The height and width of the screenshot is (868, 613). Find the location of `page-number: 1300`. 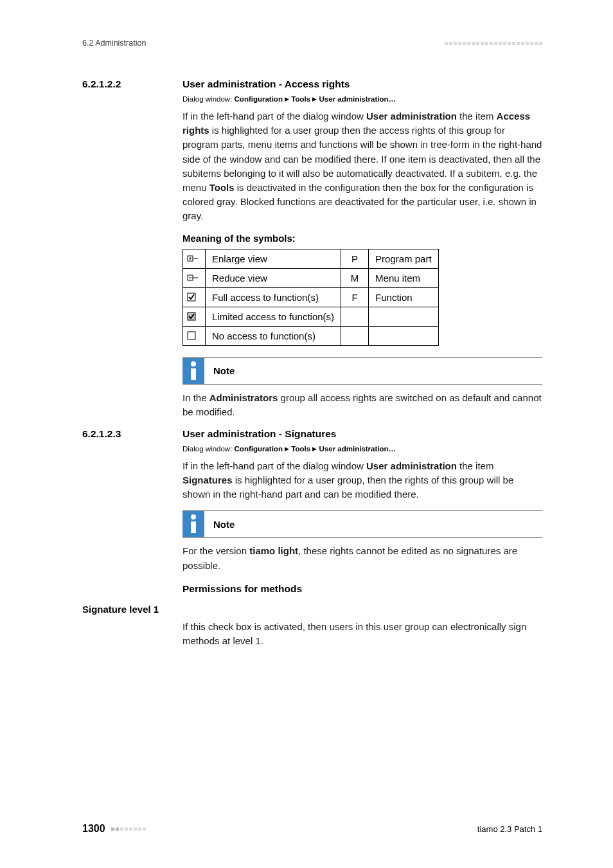

page-number: 1300 is located at coordinates (94, 828).